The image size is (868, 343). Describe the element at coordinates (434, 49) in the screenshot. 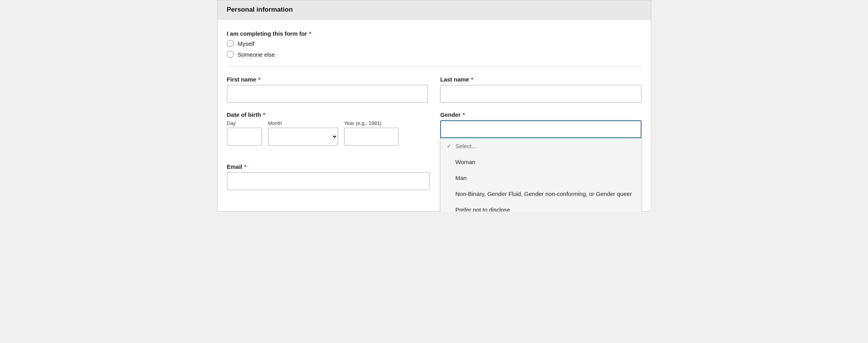

I see `form-for-radio-group: Myself Someone else` at that location.